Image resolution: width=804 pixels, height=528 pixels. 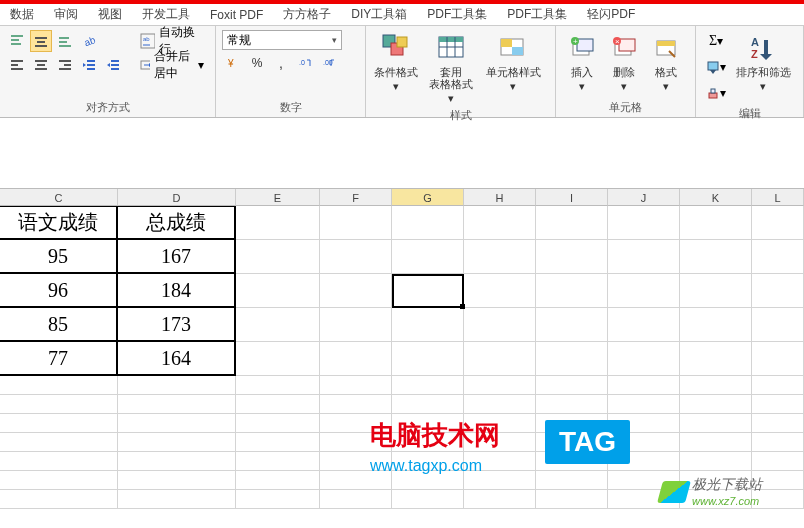 I want to click on autosum-icon: Σ▾, so click(x=716, y=41).